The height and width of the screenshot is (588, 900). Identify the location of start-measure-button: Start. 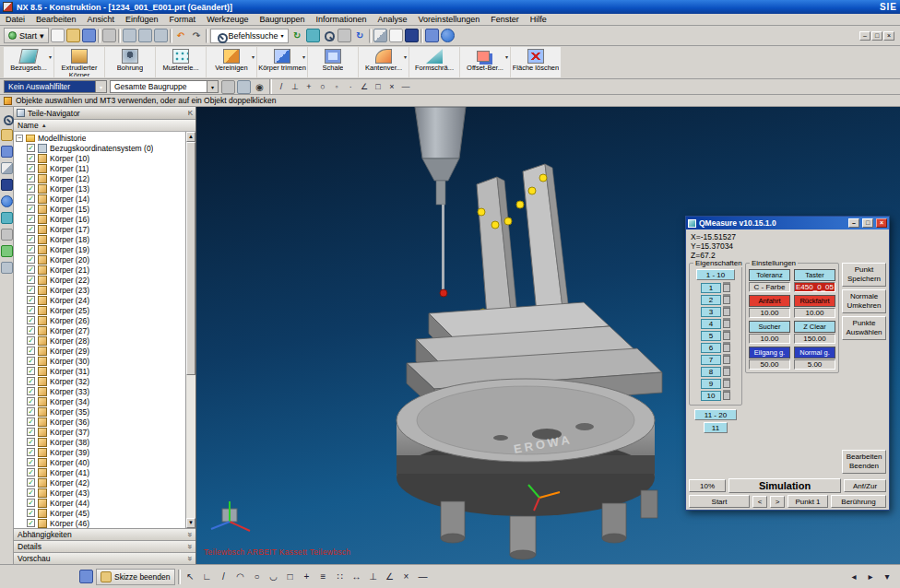
(719, 501).